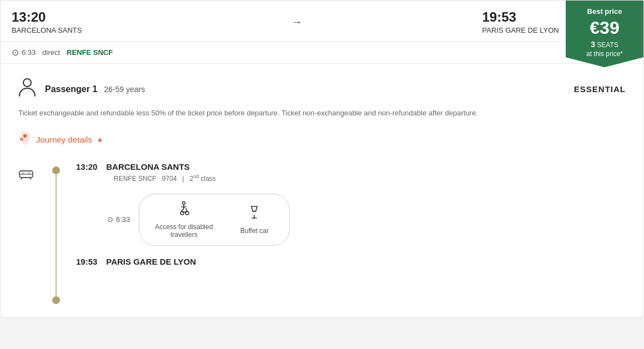 The height and width of the screenshot is (349, 644). Describe the element at coordinates (62, 22) in the screenshot. I see `departure-block: 13:20 BARCELONA SANTS` at that location.